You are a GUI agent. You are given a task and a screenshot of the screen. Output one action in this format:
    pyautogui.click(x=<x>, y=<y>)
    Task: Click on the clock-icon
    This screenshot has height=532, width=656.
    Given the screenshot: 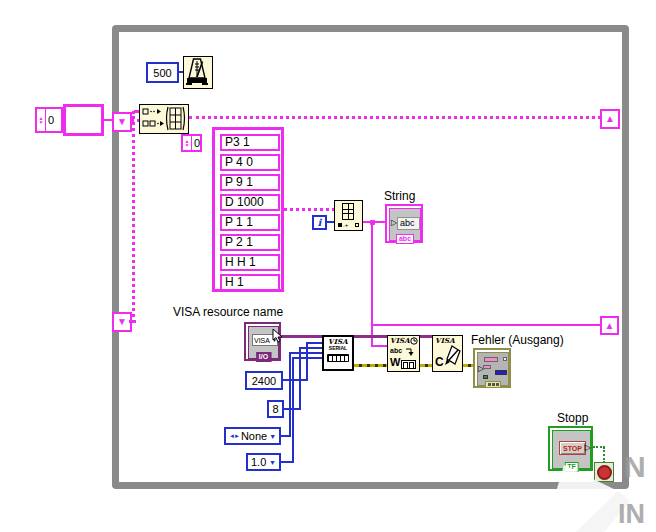 What is the action you would take?
    pyautogui.click(x=414, y=341)
    